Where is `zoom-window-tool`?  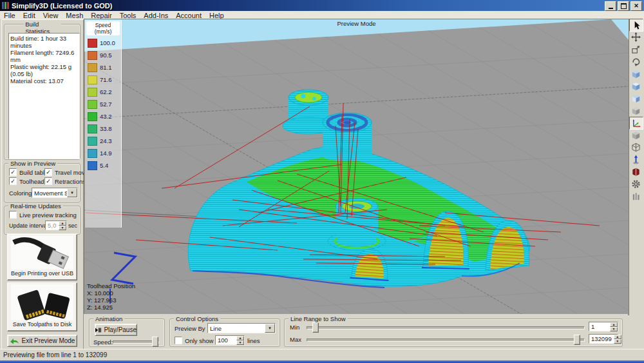
zoom-window-tool is located at coordinates (636, 49).